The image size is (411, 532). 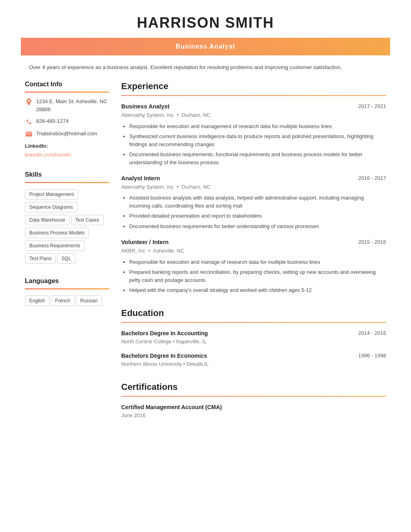 What do you see at coordinates (55, 246) in the screenshot?
I see `skill-tag: Business Requirements` at bounding box center [55, 246].